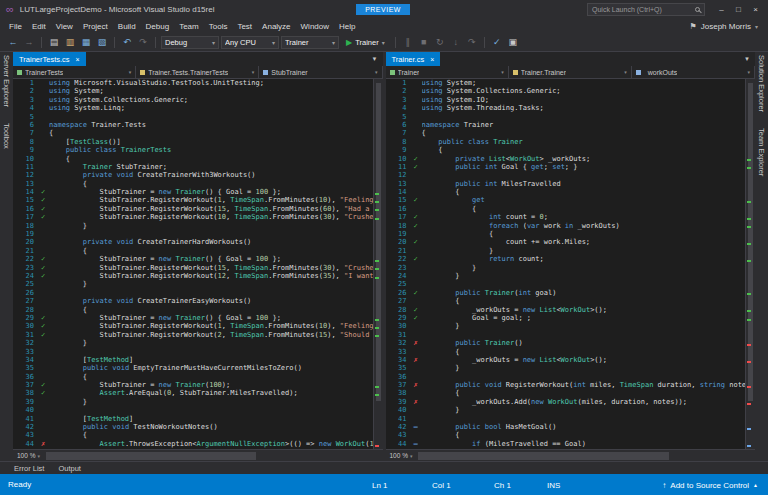  Describe the element at coordinates (193, 335) in the screenshot. I see `code-line: 31✓ StubTrainer.RegisterWorkout(2, TimeS…` at that location.